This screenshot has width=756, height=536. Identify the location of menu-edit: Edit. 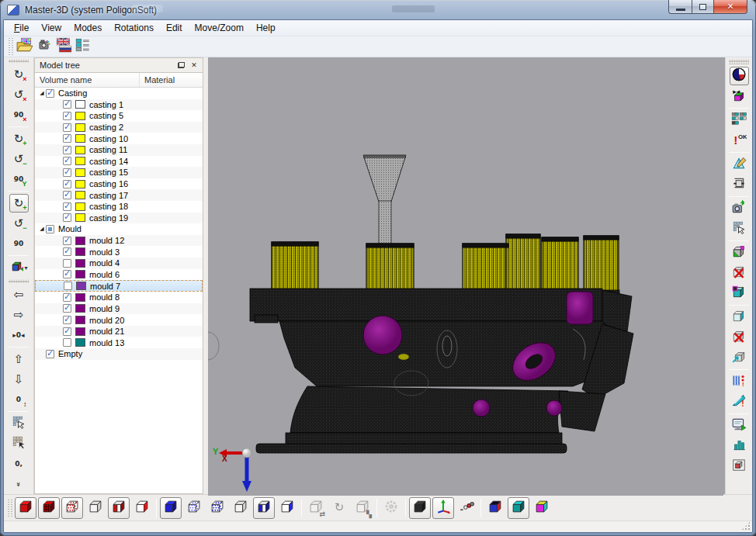
(174, 28).